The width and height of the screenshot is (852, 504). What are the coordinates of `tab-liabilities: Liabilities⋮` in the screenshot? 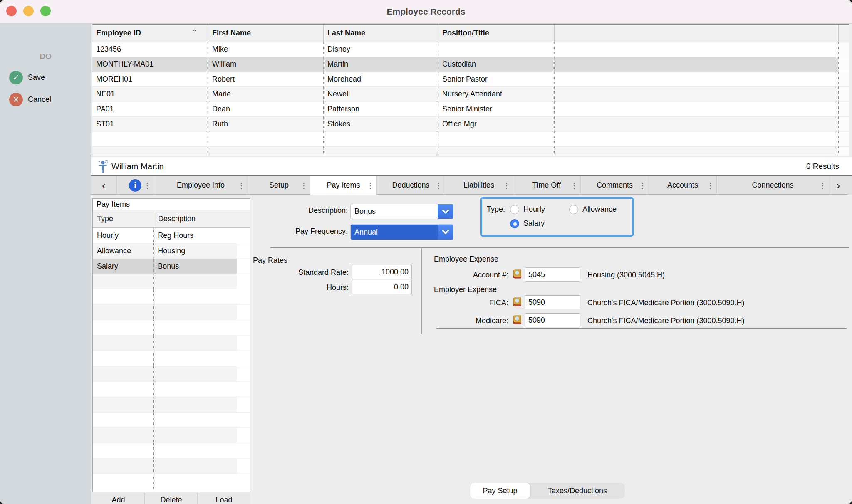 It's located at (478, 185).